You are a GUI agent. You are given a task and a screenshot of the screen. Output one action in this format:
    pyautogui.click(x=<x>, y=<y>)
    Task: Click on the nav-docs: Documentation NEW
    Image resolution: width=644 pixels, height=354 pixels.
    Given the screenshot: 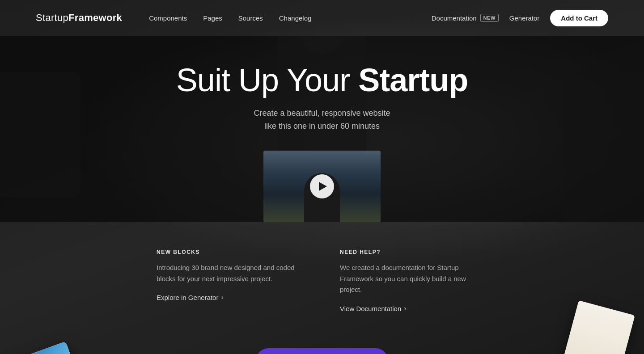 What is the action you would take?
    pyautogui.click(x=465, y=18)
    